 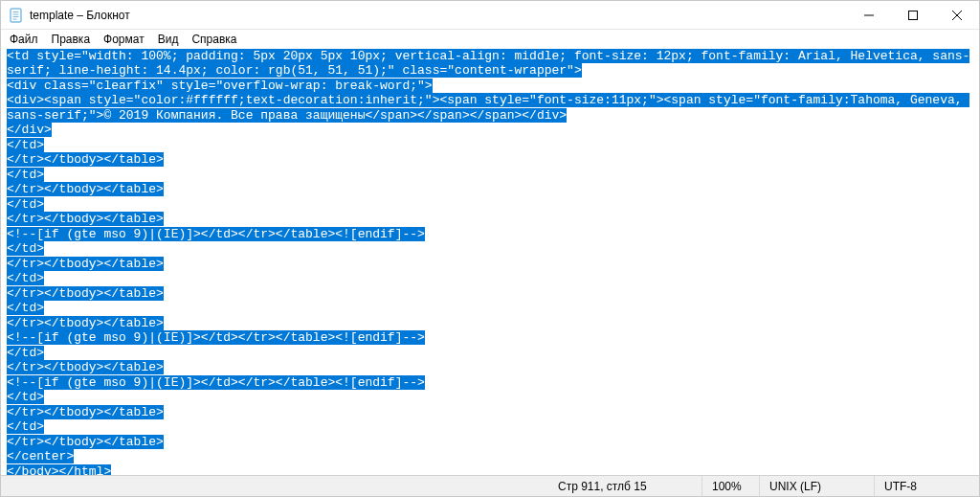 What do you see at coordinates (913, 15) in the screenshot?
I see `maximize-button` at bounding box center [913, 15].